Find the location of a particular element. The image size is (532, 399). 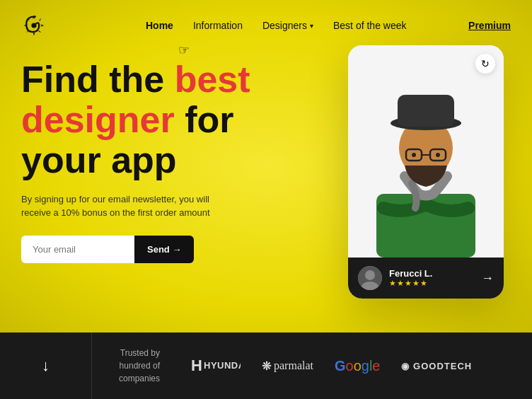

card-arrow: → is located at coordinates (487, 279).